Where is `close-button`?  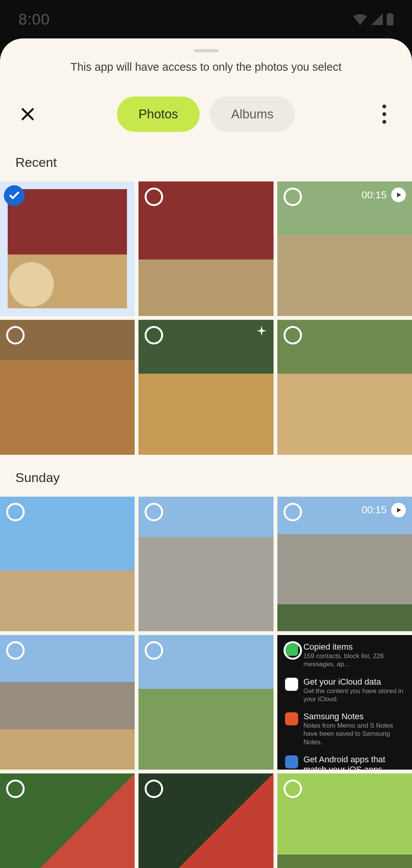
close-button is located at coordinates (28, 114).